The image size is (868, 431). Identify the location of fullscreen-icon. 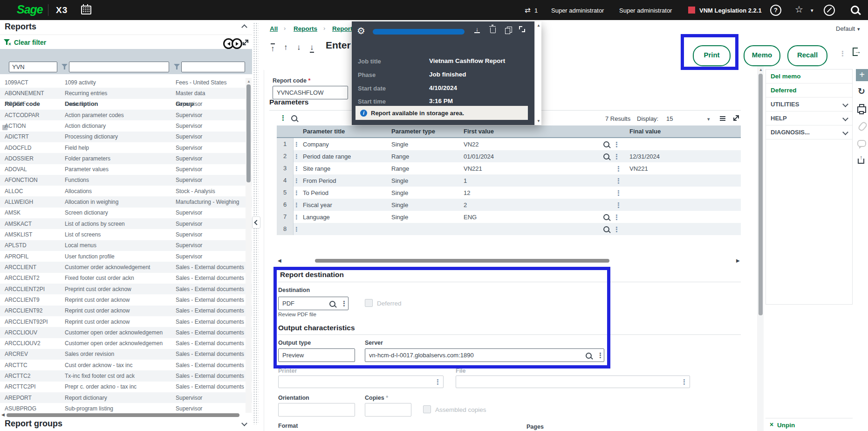
(522, 29).